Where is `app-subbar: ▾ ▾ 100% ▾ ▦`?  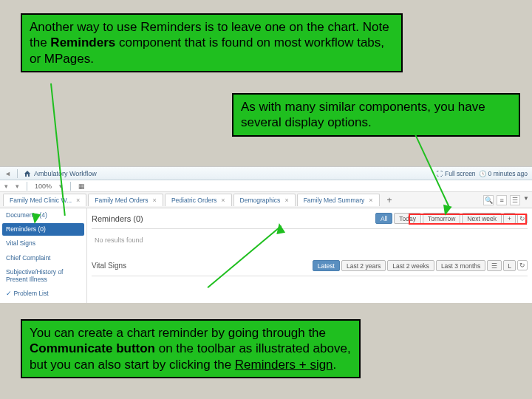 app-subbar: ▾ ▾ 100% ▾ ▦ is located at coordinates (266, 186).